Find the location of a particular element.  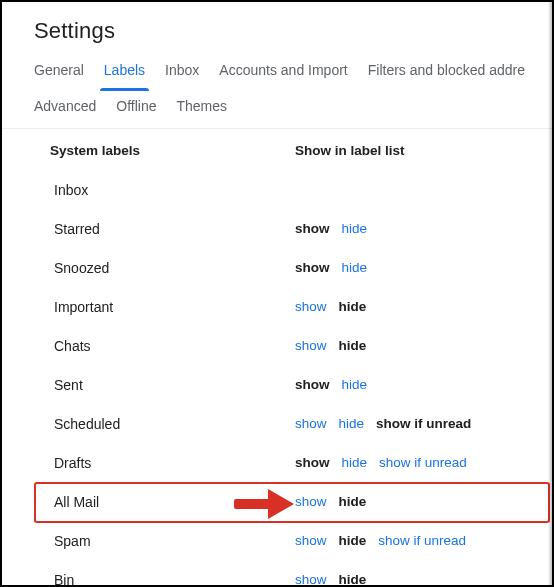

tabs-row-2: AdvancedOfflineThemes is located at coordinates (293, 109).